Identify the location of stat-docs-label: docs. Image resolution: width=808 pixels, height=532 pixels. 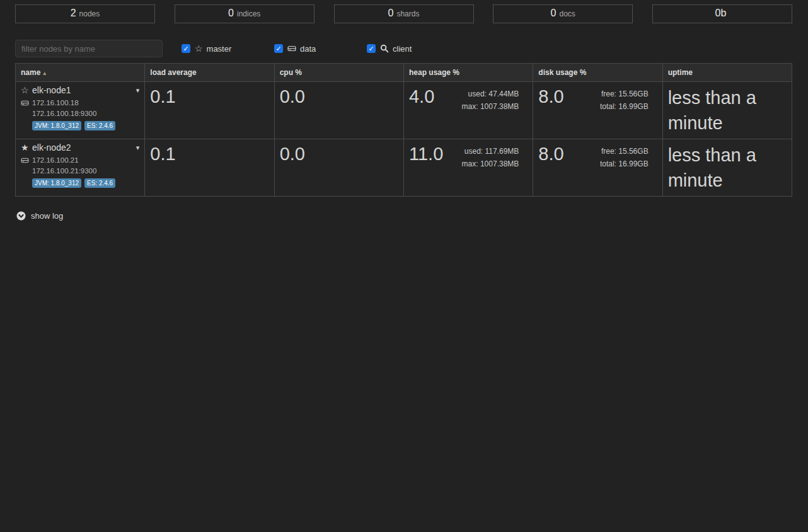
(567, 14).